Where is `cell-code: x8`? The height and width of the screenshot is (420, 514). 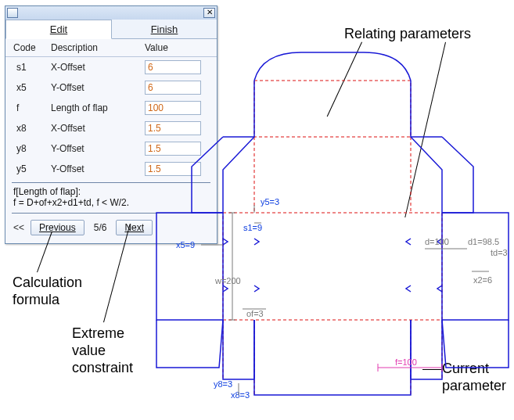 cell-code: x8 is located at coordinates (32, 128).